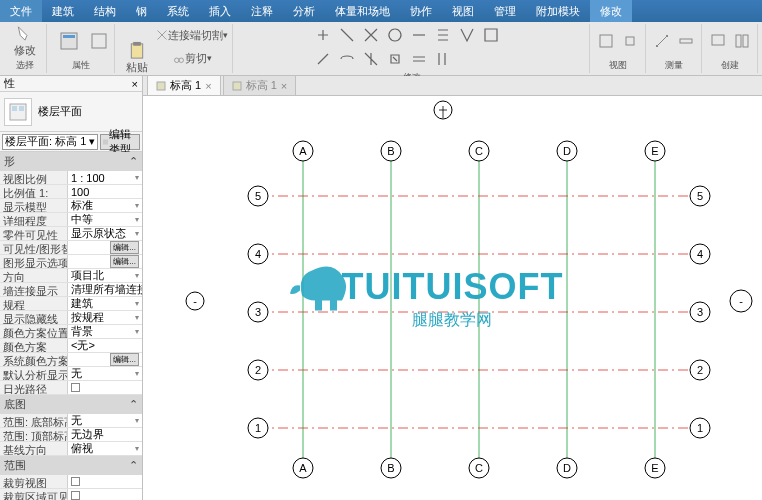  What do you see at coordinates (718, 41) in the screenshot?
I see `create-tool` at bounding box center [718, 41].